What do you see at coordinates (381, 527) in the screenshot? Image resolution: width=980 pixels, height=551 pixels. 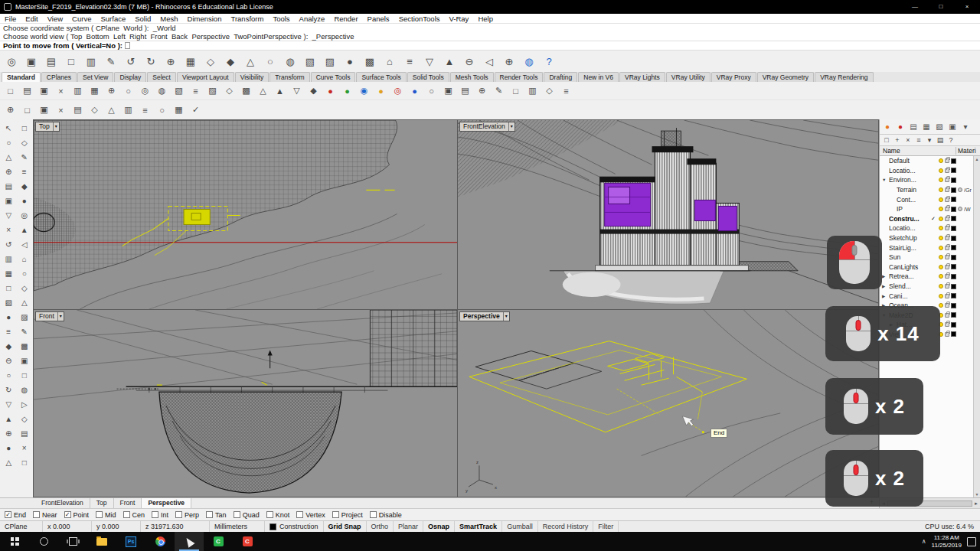 I see `status-toggle: Ortho` at bounding box center [381, 527].